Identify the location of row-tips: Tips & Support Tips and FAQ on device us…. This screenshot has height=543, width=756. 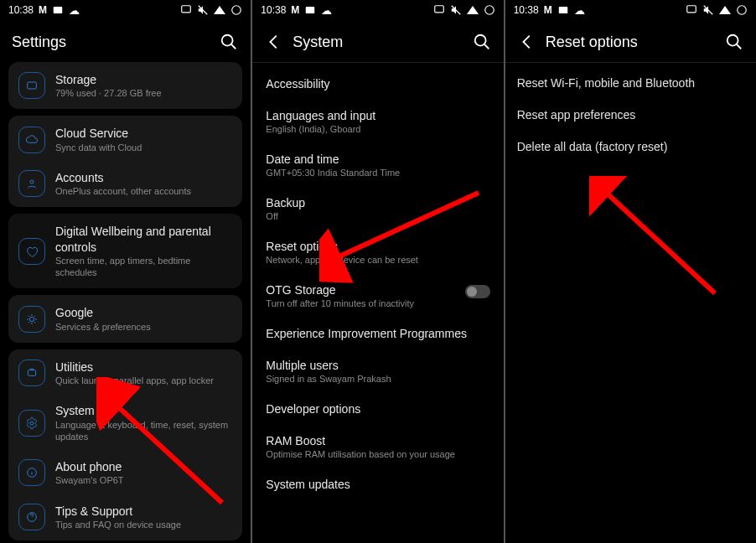
(126, 517).